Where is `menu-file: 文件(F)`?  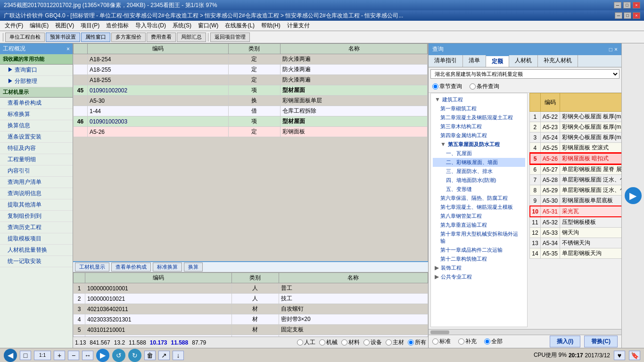
menu-file: 文件(F) is located at coordinates (14, 25).